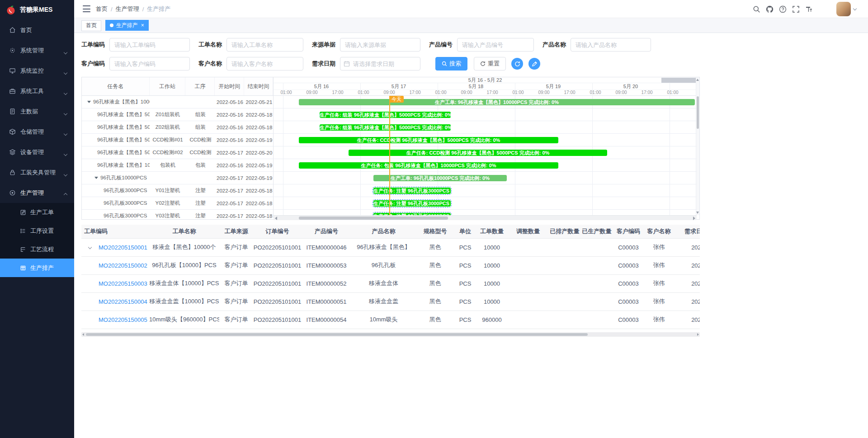  I want to click on product-code-input, so click(495, 45).